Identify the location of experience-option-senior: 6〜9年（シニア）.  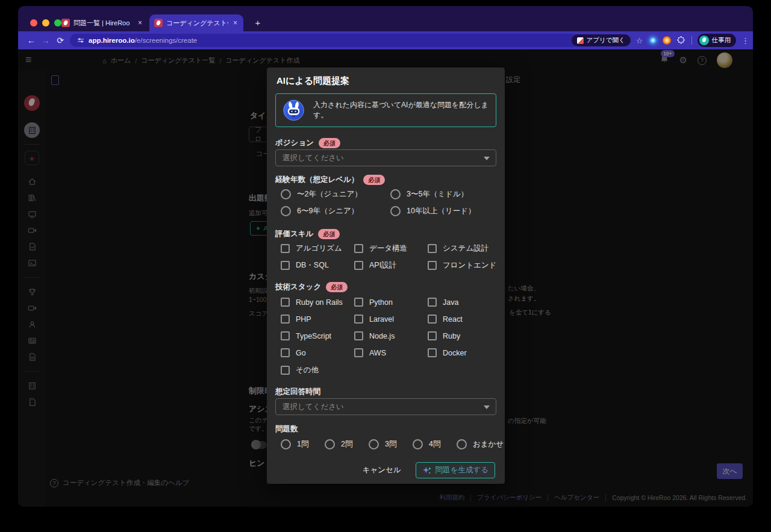
(319, 211).